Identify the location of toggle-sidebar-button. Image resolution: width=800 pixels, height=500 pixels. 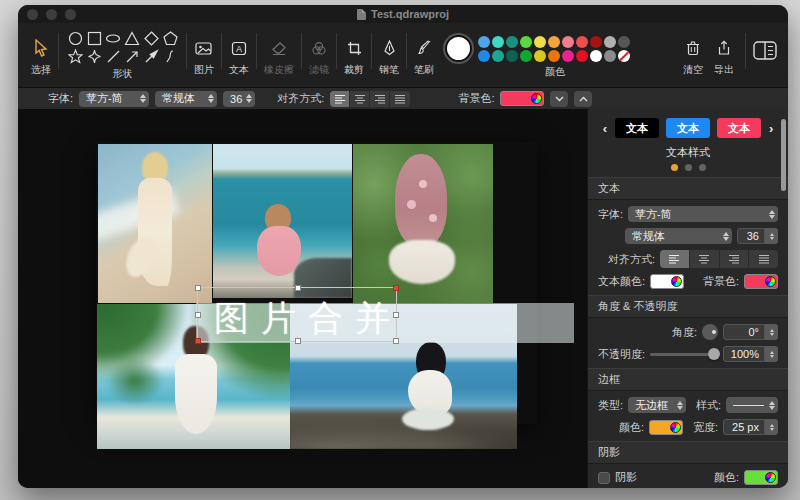
(765, 50).